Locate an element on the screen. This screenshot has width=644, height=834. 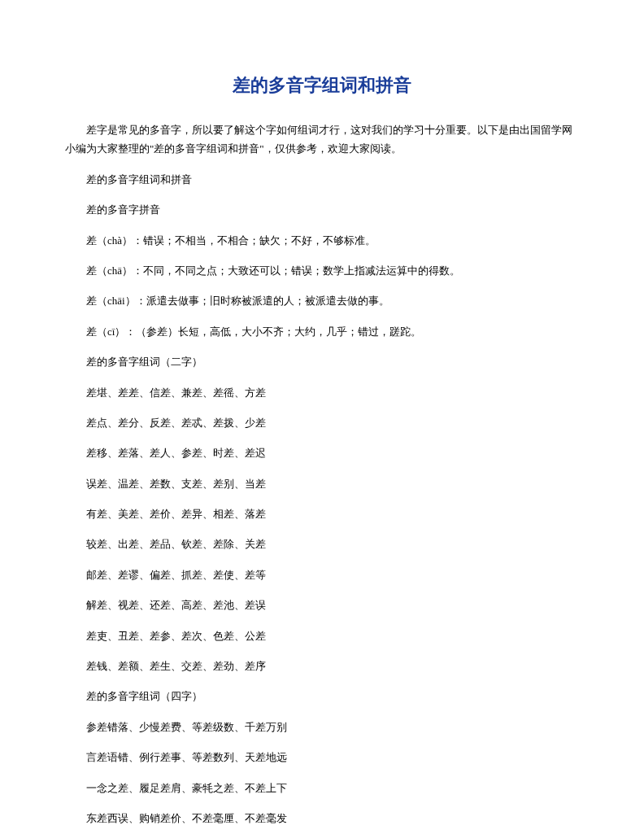
content-line: 差的多音字组词和拼音 is located at coordinates (322, 179).